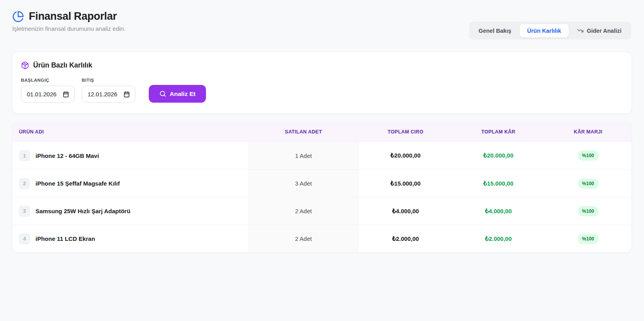 This screenshot has height=321, width=644. I want to click on revenue-cell: ₺2.000,00, so click(406, 239).